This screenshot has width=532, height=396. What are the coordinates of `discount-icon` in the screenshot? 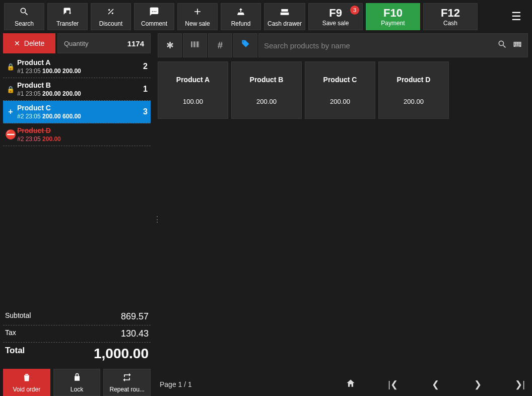 It's located at (111, 13).